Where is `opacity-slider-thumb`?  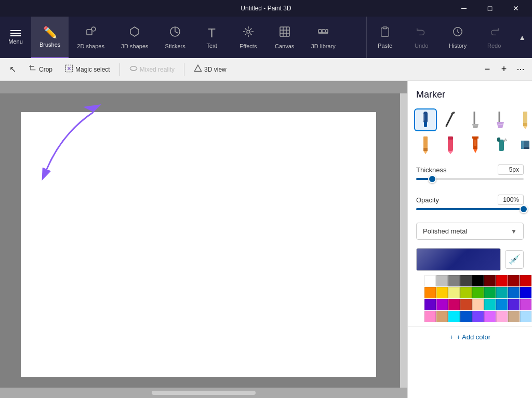 opacity-slider-thumb is located at coordinates (524, 209).